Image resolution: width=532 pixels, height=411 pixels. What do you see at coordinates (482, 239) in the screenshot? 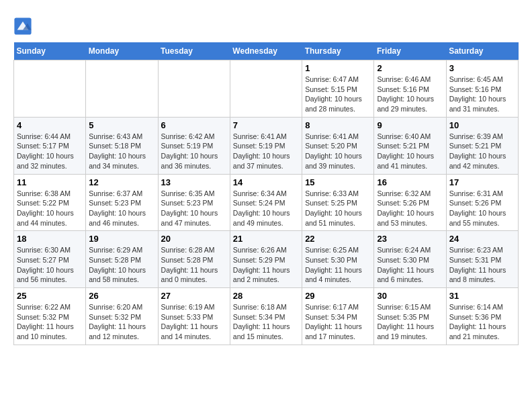
I see `day-number: 24` at bounding box center [482, 239].